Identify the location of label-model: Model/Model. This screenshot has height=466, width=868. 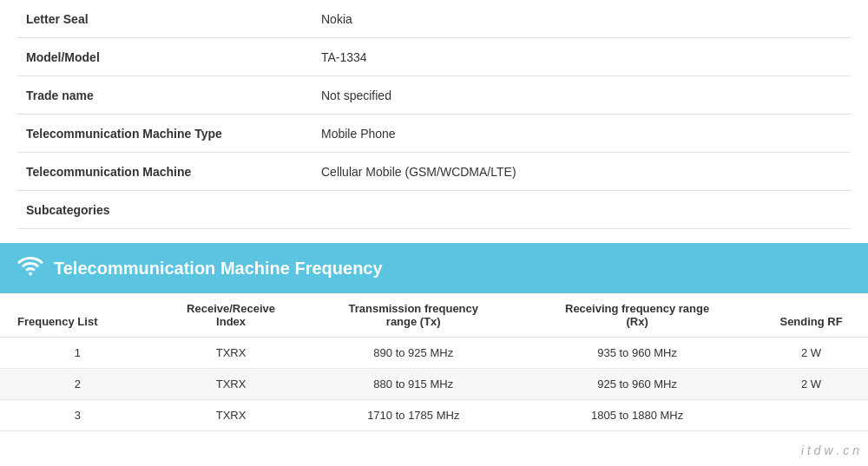
(165, 57).